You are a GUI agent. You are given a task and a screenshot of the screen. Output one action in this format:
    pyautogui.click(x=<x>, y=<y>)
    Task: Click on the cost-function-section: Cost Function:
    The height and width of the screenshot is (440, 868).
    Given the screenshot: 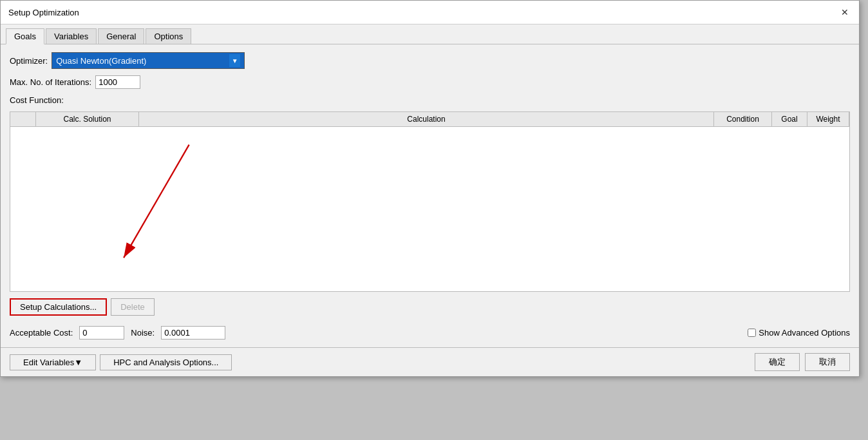 What is the action you would take?
    pyautogui.click(x=430, y=100)
    